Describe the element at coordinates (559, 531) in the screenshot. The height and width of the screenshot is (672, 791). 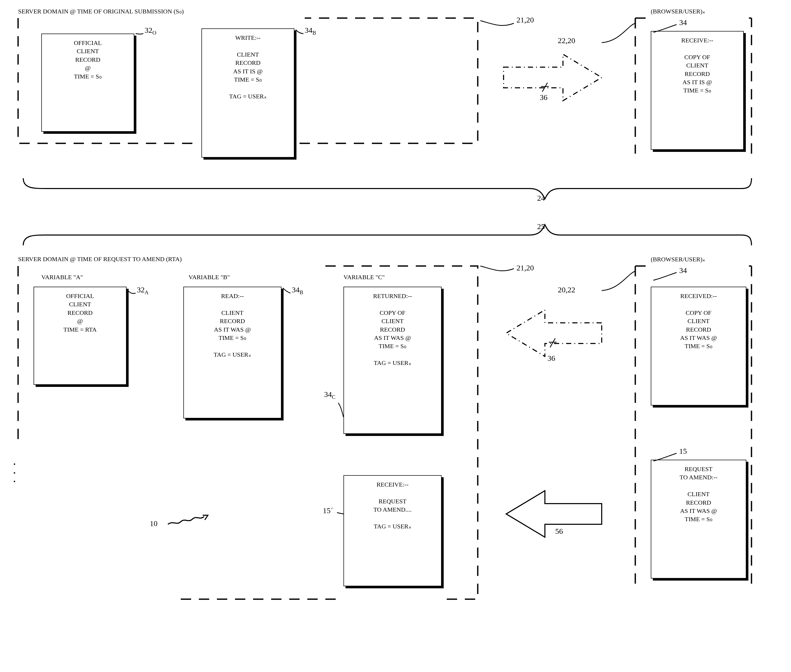
I see `ref-56: 56` at that location.